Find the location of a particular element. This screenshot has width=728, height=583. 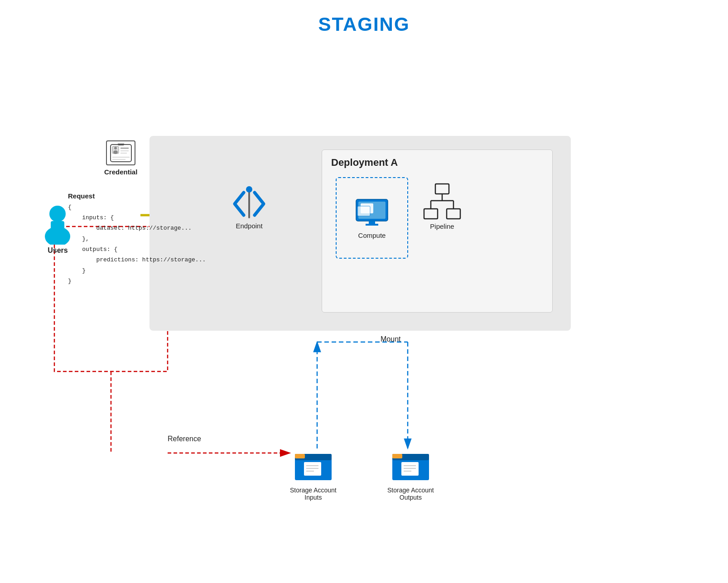

users-label: Users is located at coordinates (58, 251).